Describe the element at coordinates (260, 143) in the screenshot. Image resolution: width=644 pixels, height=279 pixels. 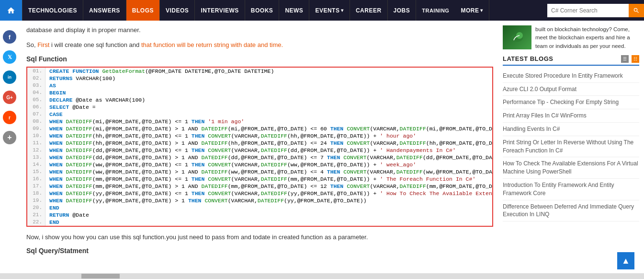
I see `code-line-row: 11.WHEN DATEDIFF(hh,@FROM_DATE,@TO_DATE)…` at that location.